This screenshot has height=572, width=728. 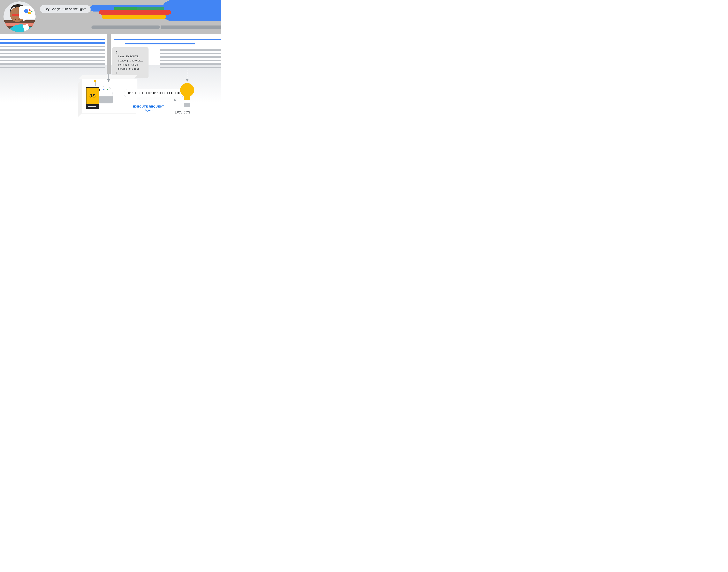 I want to click on js-box: JS, so click(x=93, y=96).